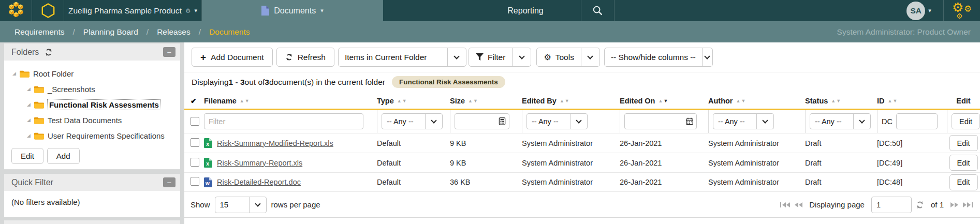  What do you see at coordinates (284, 121) in the screenshot?
I see `filename-filter-input` at bounding box center [284, 121].